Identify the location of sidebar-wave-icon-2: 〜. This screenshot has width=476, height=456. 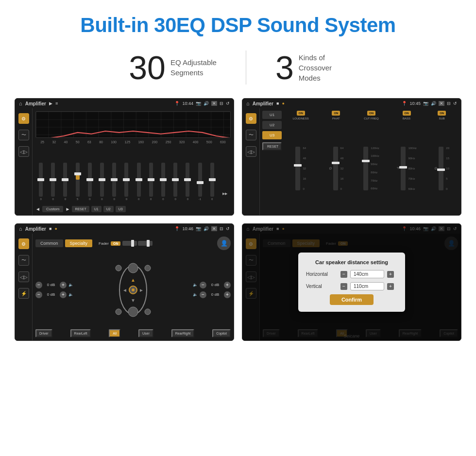
(251, 135).